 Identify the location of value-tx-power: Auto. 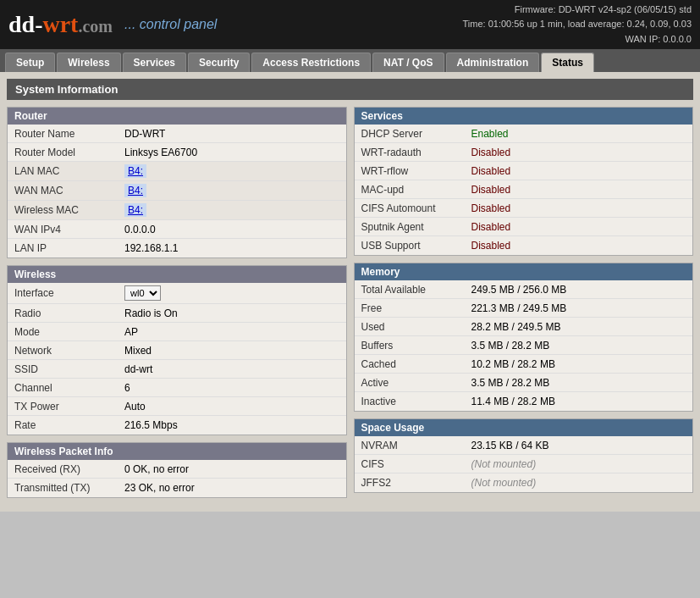
(135, 407).